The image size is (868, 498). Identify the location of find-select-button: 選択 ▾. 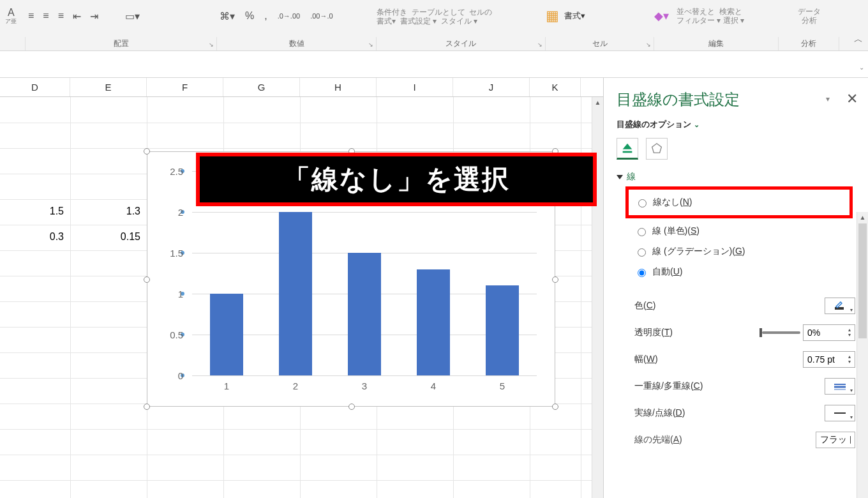
(734, 20).